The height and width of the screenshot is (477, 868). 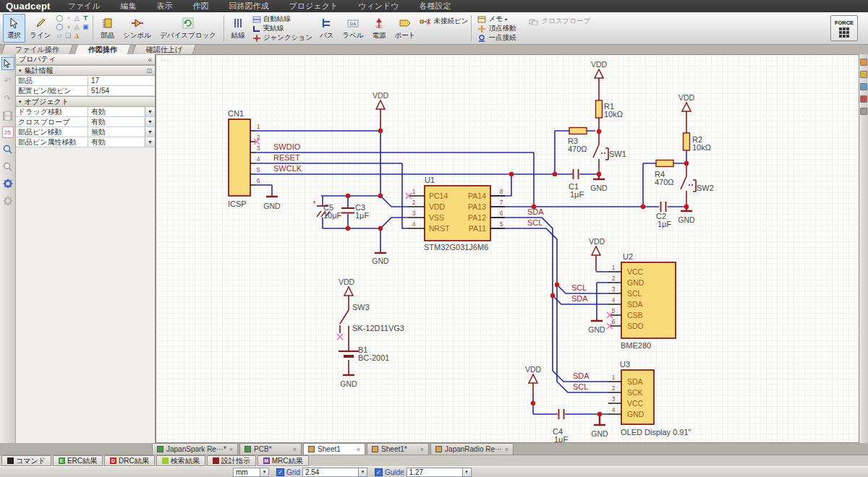 What do you see at coordinates (85, 18) in the screenshot?
I see `text-tool-icon: T` at bounding box center [85, 18].